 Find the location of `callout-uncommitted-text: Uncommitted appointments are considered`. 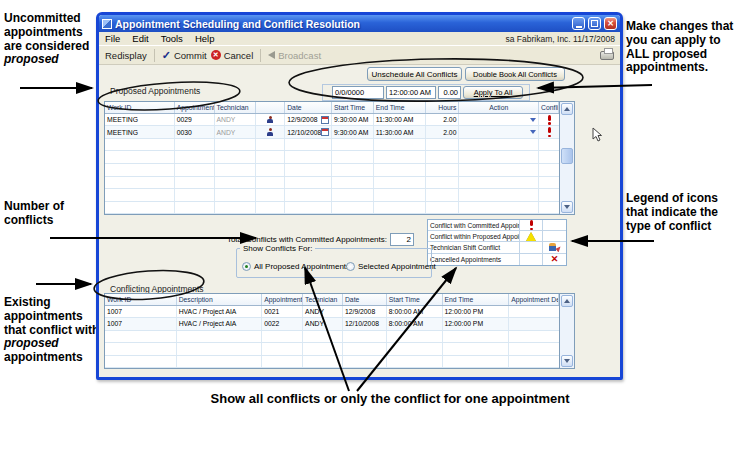

callout-uncommitted-text: Uncommitted appointments are considered is located at coordinates (46, 32).